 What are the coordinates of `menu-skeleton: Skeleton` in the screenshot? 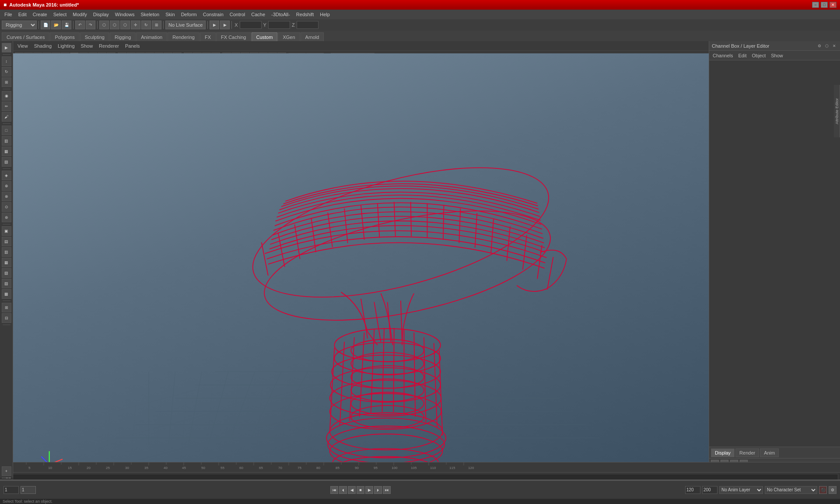 It's located at (150, 14).